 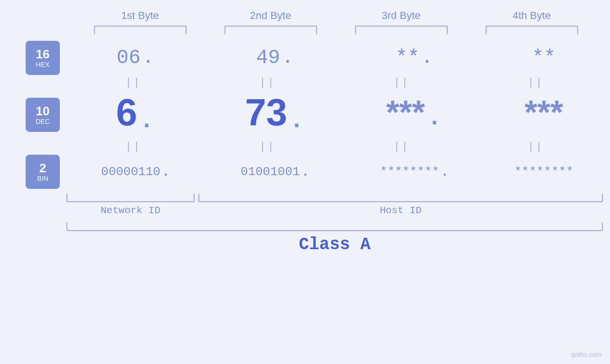 I want to click on hex-data-cols: 06 . 49 . ** . **, so click(x=335, y=58).